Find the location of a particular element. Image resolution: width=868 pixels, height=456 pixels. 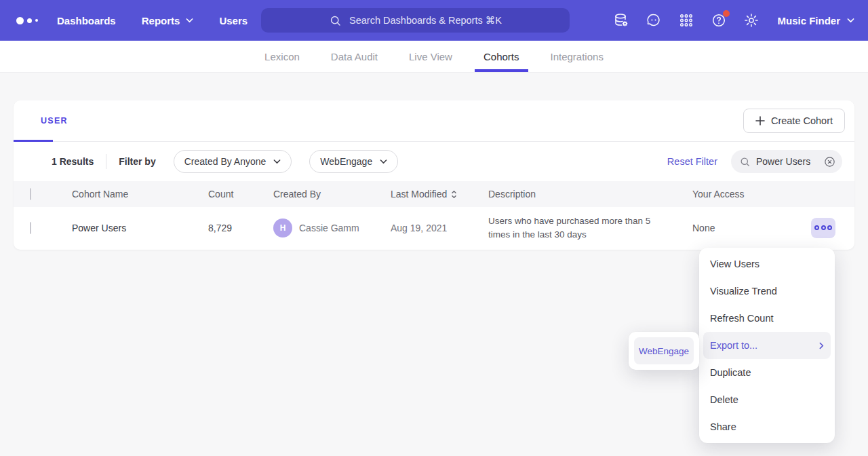

chat-icon is located at coordinates (654, 20).